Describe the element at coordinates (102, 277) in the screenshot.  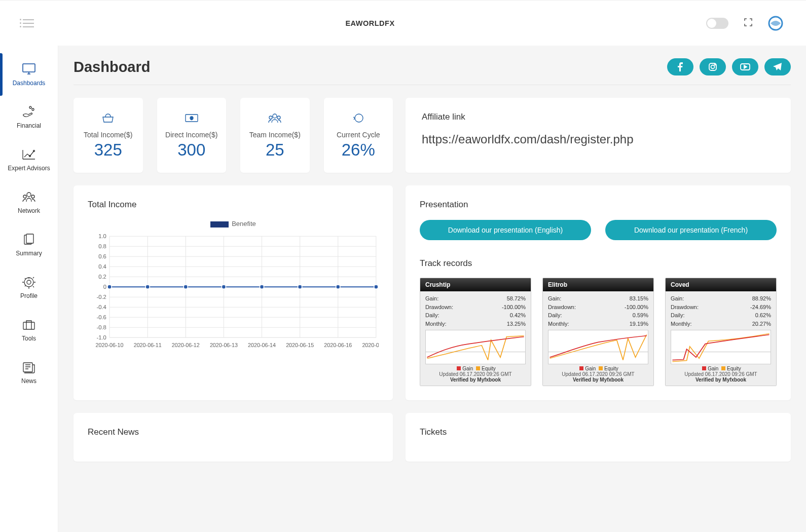
I see `svg-text: 0.2` at that location.